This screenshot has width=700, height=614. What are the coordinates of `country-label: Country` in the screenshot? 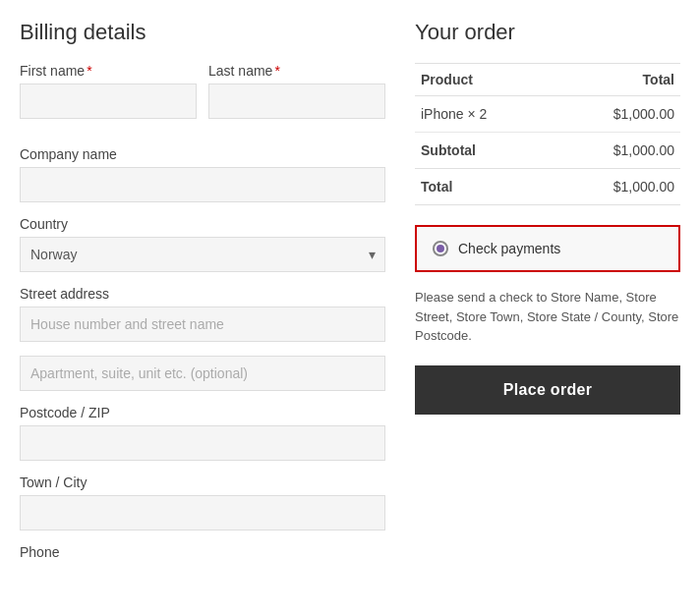 It's located at (203, 224).